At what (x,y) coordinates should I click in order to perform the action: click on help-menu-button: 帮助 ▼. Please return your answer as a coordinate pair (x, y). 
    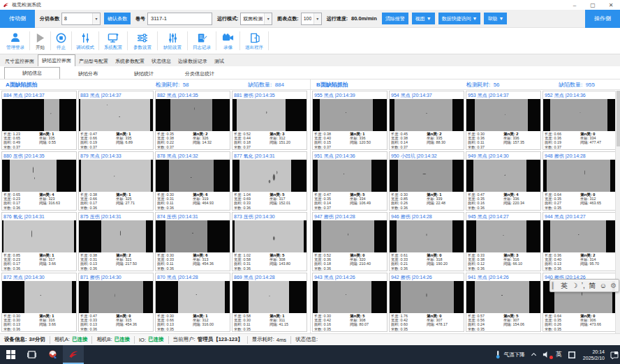
    Looking at the image, I should click on (496, 18).